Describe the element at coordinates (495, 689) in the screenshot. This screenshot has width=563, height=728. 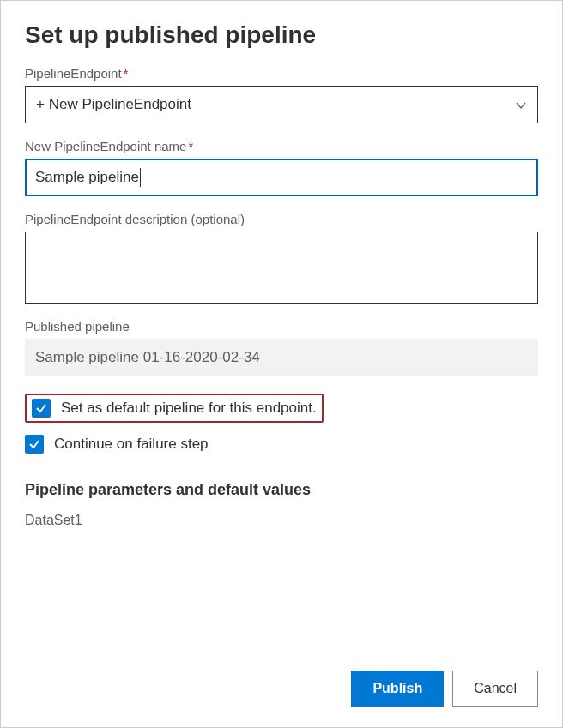
I see `cancel-button: Cancel` at that location.